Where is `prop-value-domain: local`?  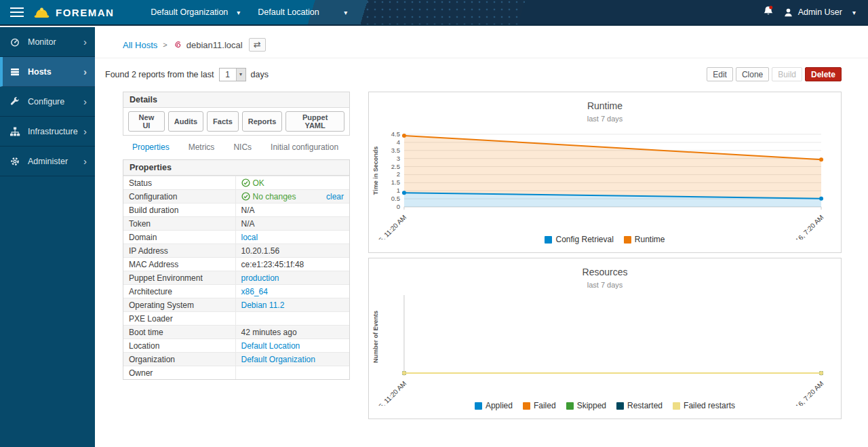 prop-value-domain: local is located at coordinates (292, 237).